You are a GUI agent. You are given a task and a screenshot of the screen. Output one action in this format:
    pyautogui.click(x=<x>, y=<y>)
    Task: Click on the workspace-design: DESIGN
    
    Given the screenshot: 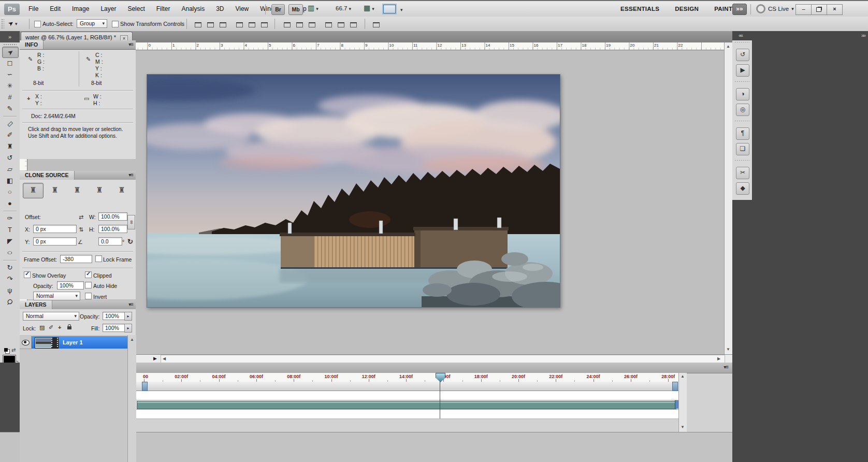 What is the action you would take?
    pyautogui.click(x=687, y=9)
    